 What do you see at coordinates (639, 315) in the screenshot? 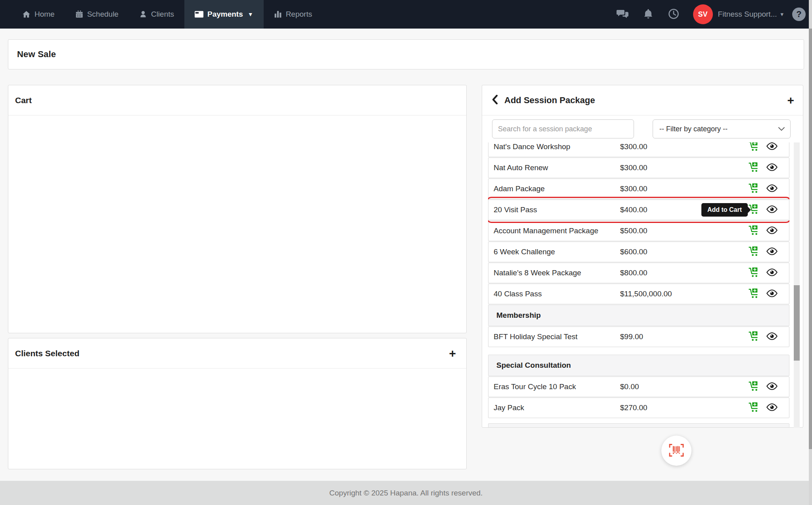
I see `package-section-header: Membership` at bounding box center [639, 315].